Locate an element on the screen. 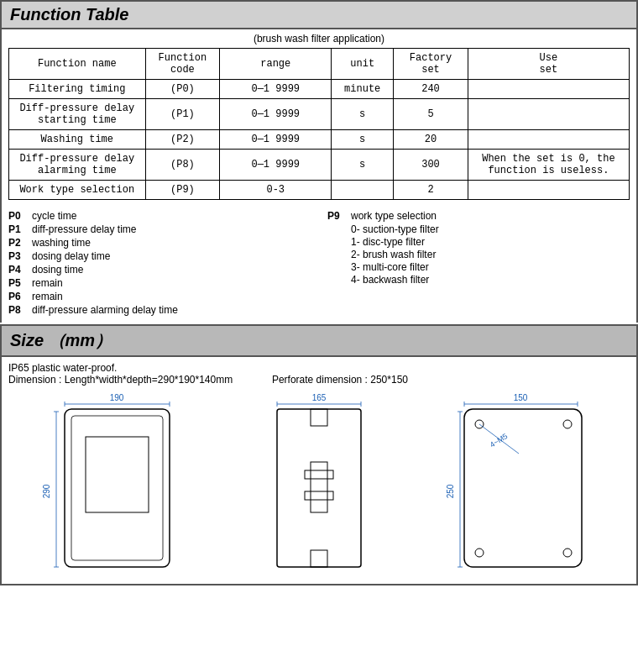 The image size is (638, 672). legend-item: P2washing time is located at coordinates (160, 243).